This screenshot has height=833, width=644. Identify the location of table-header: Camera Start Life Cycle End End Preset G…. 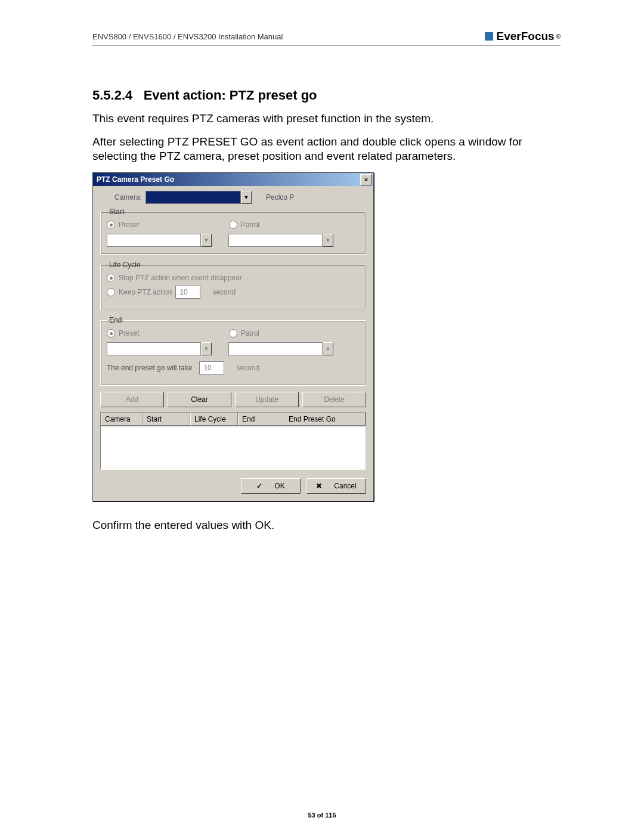
(233, 419).